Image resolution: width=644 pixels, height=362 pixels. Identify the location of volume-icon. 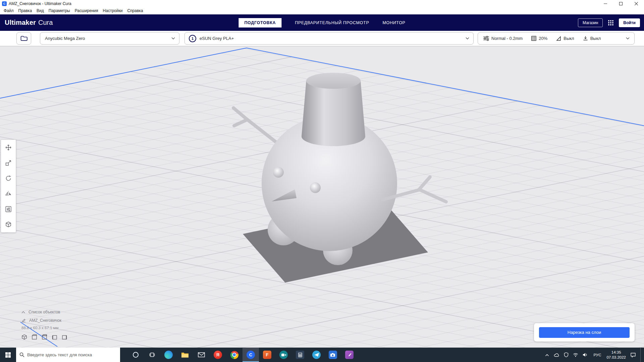
(585, 355).